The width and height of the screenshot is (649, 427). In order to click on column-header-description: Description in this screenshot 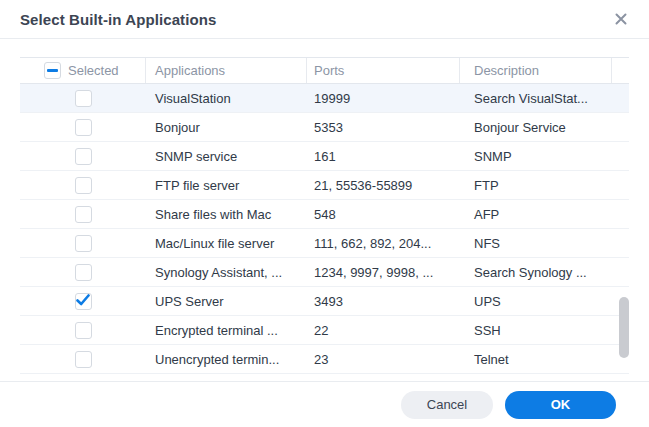, I will do `click(536, 70)`.